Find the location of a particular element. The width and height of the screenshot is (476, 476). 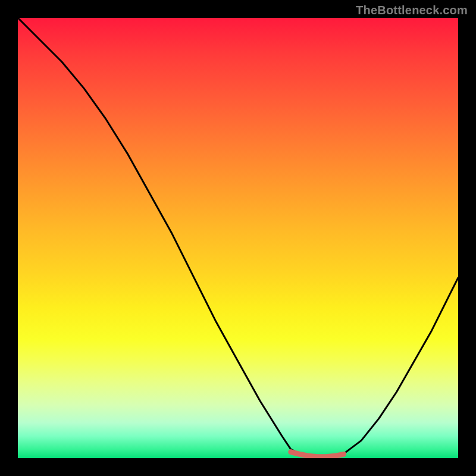

watermark-text: TheBottleneck.com is located at coordinates (412, 11).